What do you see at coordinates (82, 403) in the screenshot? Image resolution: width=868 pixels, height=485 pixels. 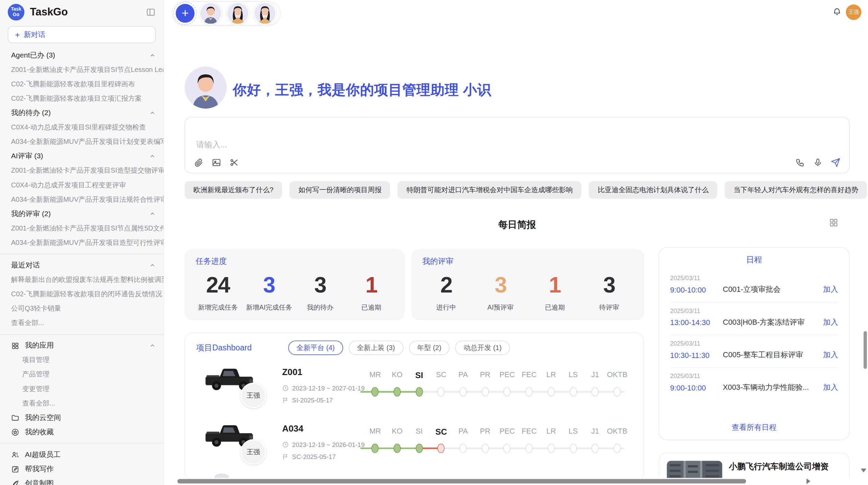 I see `app-item: 查看全部...` at bounding box center [82, 403].